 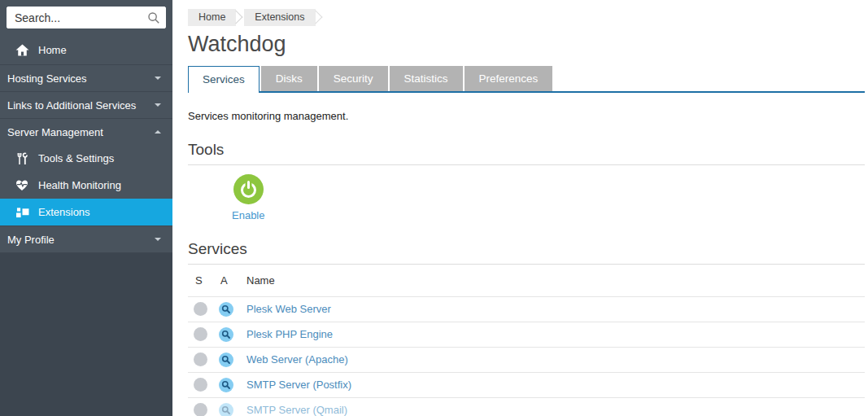 I want to click on sidebar-item-label: Links to Additional Services, so click(x=81, y=106).